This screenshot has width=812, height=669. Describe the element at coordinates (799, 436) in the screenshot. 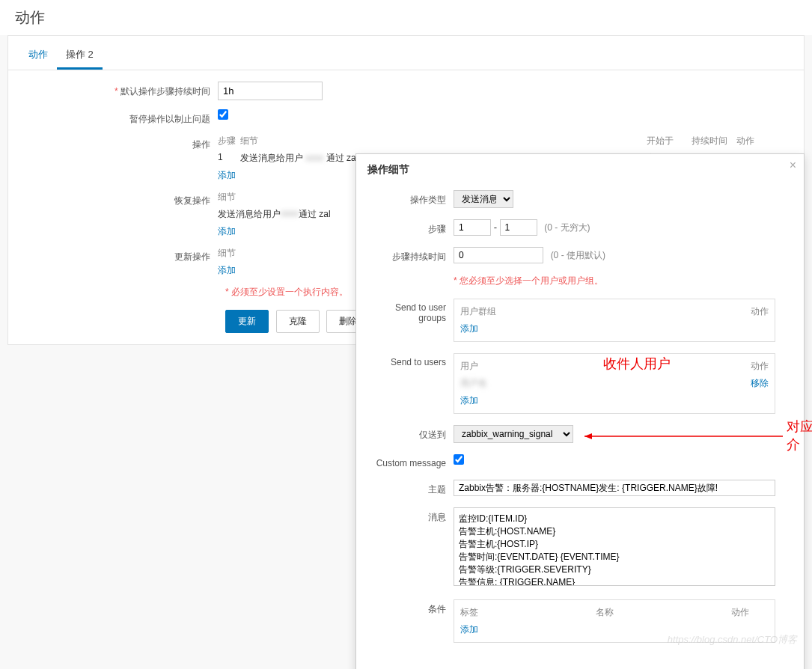

I see `annotation-media: 对应的告警媒介` at that location.